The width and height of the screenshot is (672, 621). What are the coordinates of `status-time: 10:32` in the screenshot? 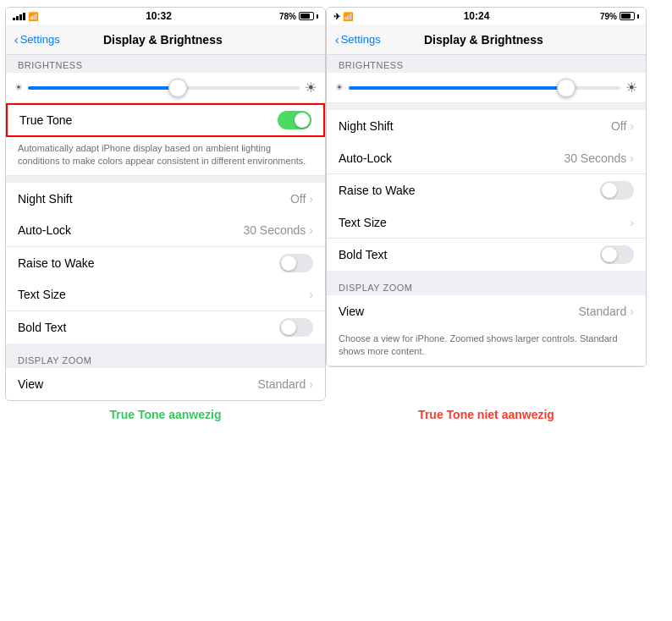 It's located at (159, 16).